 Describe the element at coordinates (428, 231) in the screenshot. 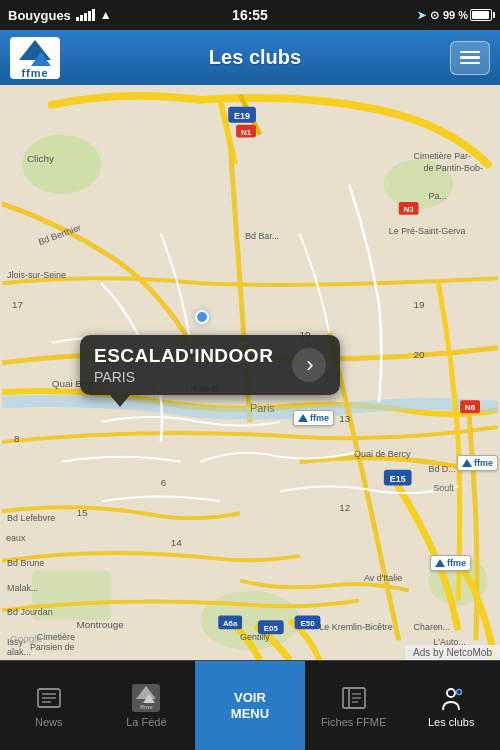

I see `svg-text: Le Pré-Saint-Gerva` at that location.